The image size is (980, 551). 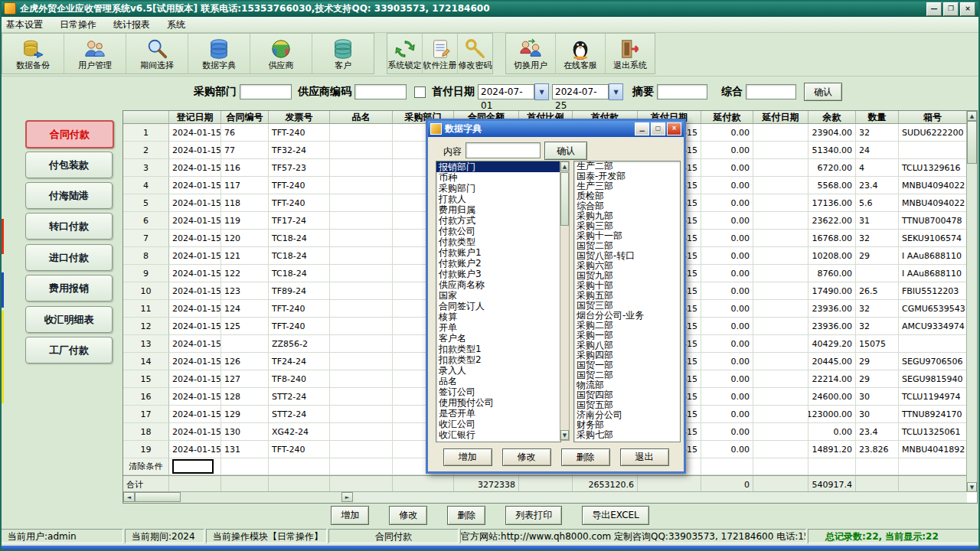 What do you see at coordinates (627, 276) in the screenshot?
I see `dictionary-value-item: 国贸九部` at bounding box center [627, 276].